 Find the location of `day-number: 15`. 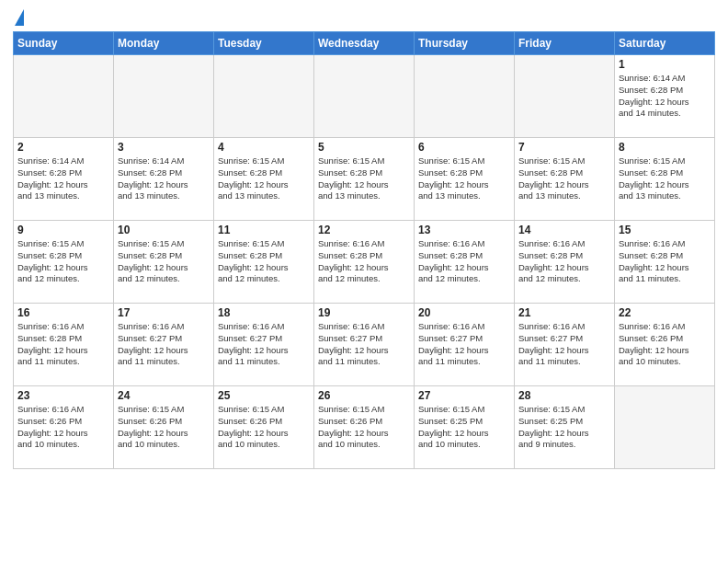

day-number: 15 is located at coordinates (665, 230).